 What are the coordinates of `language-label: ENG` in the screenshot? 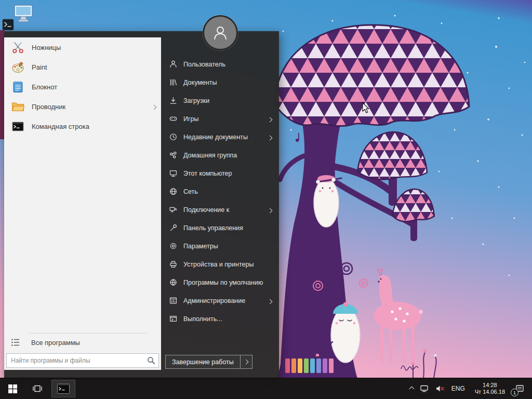 It's located at (458, 389).